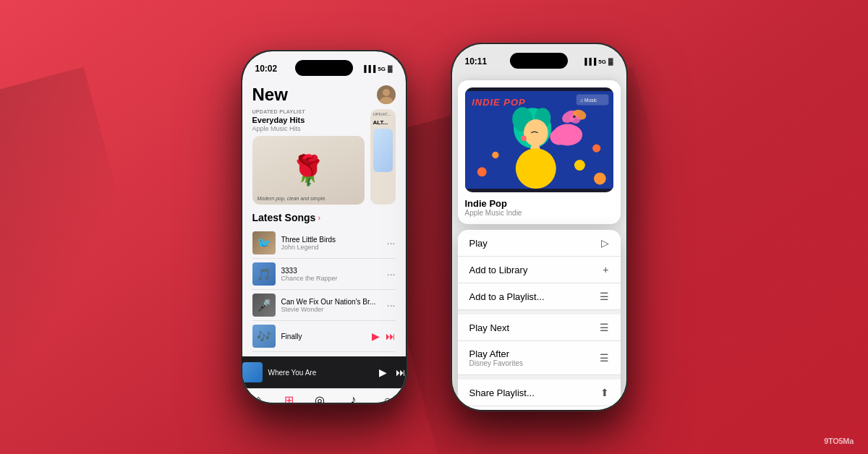  I want to click on latest-songs-title: Latest Songs, so click(284, 218).